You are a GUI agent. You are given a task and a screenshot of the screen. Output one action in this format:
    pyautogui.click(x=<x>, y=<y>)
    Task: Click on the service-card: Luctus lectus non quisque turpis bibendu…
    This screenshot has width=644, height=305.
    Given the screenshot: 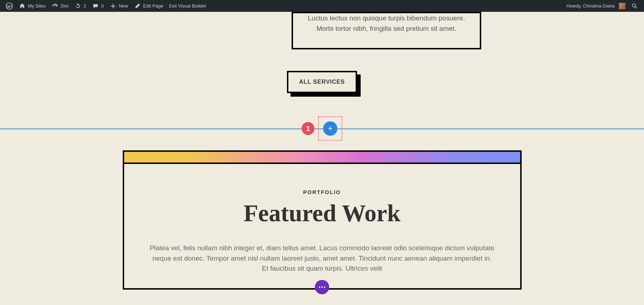 What is the action you would take?
    pyautogui.click(x=386, y=31)
    